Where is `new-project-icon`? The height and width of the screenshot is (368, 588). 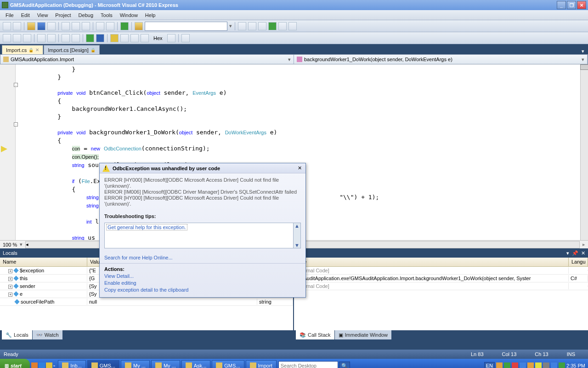 new-project-icon is located at coordinates (7, 26).